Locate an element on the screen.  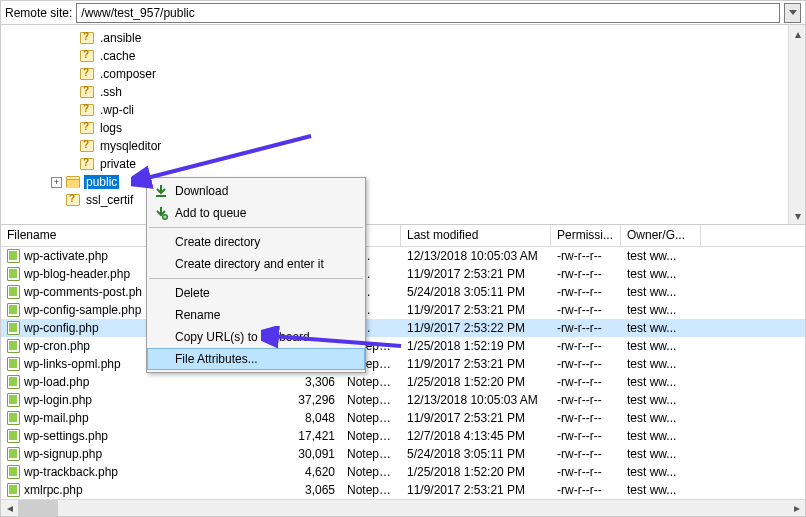
col-owner: Owner/G... is located at coordinates (661, 236).